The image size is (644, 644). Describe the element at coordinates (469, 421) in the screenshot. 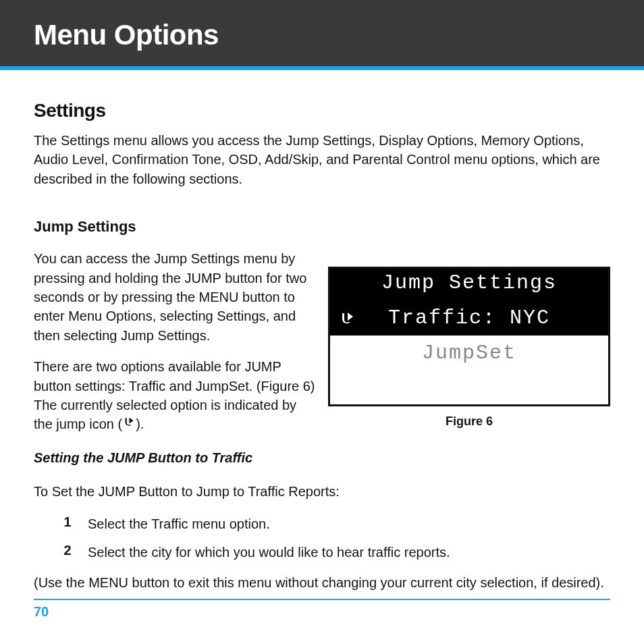

I see `figure-caption: Figure 6` at that location.